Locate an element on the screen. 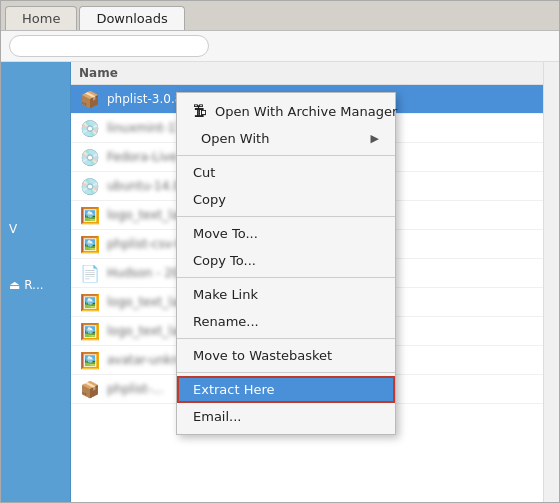  tab-home: Home is located at coordinates (41, 18).